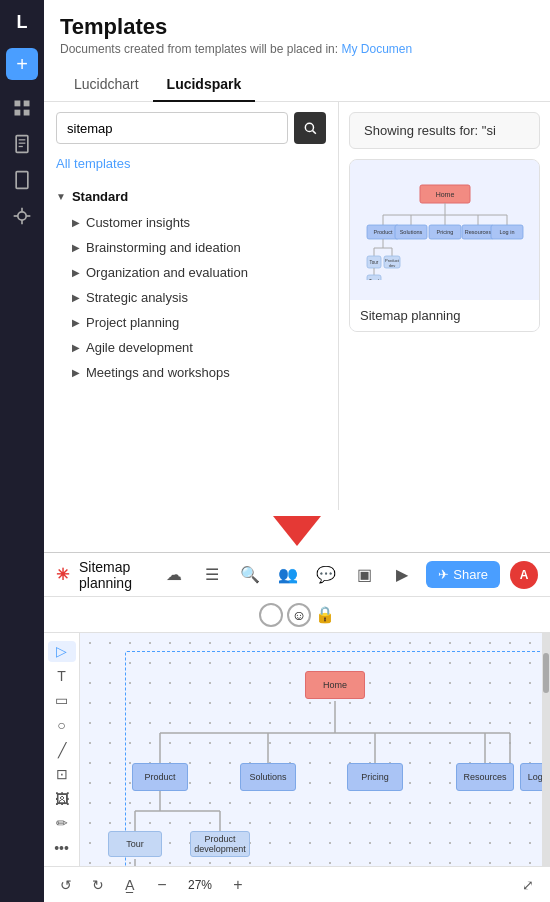 The height and width of the screenshot is (902, 550). Describe the element at coordinates (62, 750) in the screenshot. I see `line-tool: ╱` at that location.